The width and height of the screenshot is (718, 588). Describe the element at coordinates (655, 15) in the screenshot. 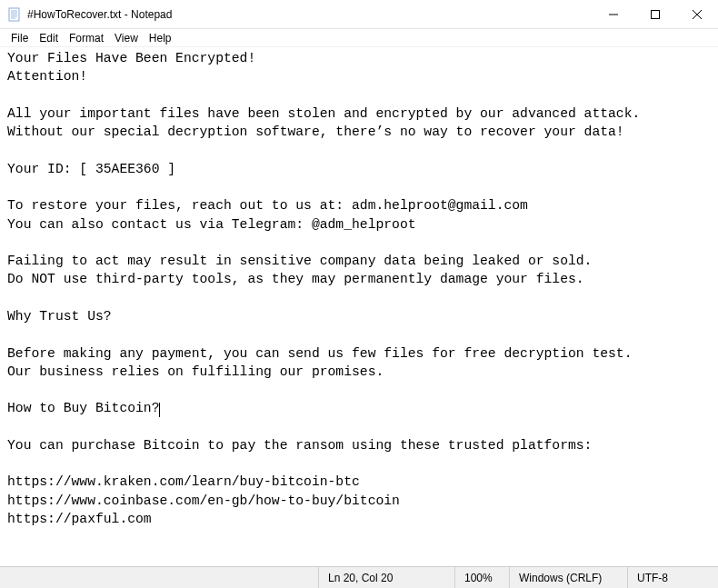

I see `maximize-button` at that location.